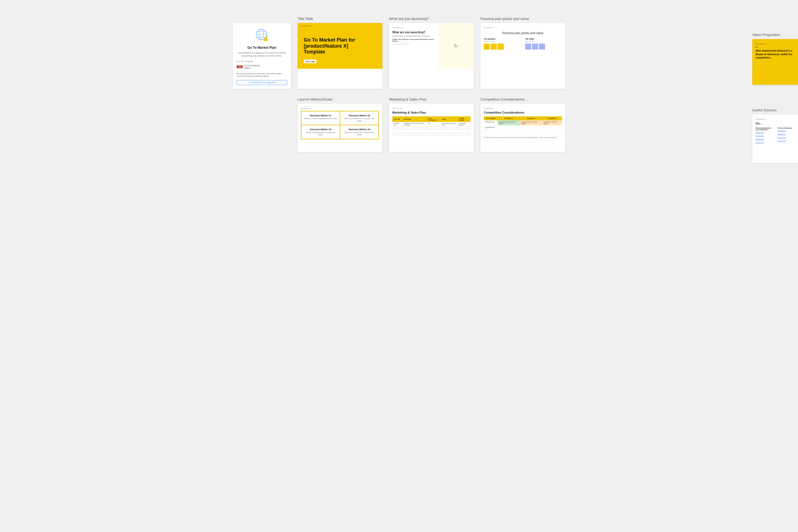 This screenshot has width=798, height=532. I want to click on info-panel: Go To Market Plan Get feedback & suggest…, so click(262, 56).